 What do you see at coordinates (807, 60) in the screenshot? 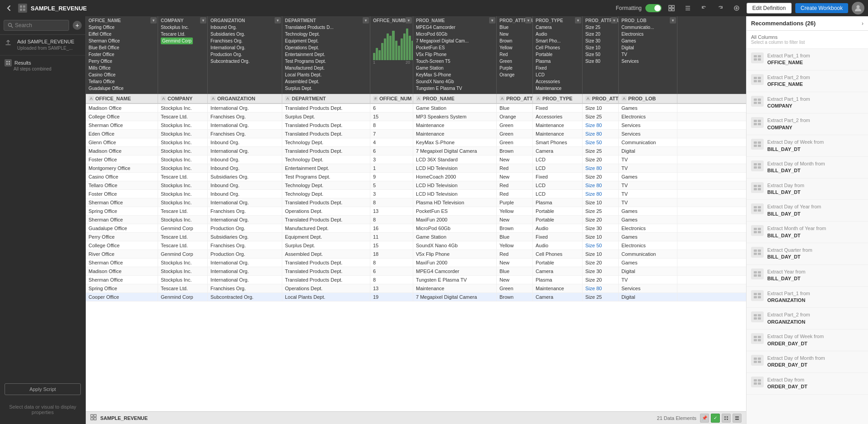
I see `rec-item-0: Extract Part_1 fromOFFICE_NAME` at bounding box center [807, 60].